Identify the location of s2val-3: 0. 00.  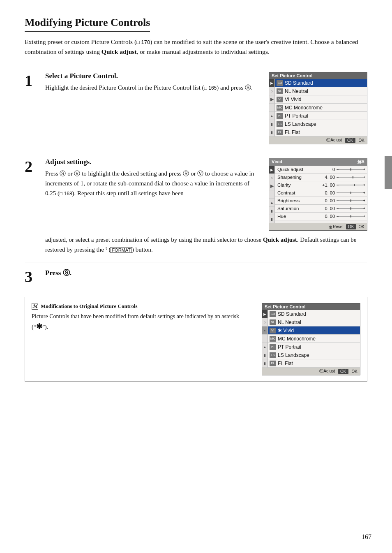
(328, 193).